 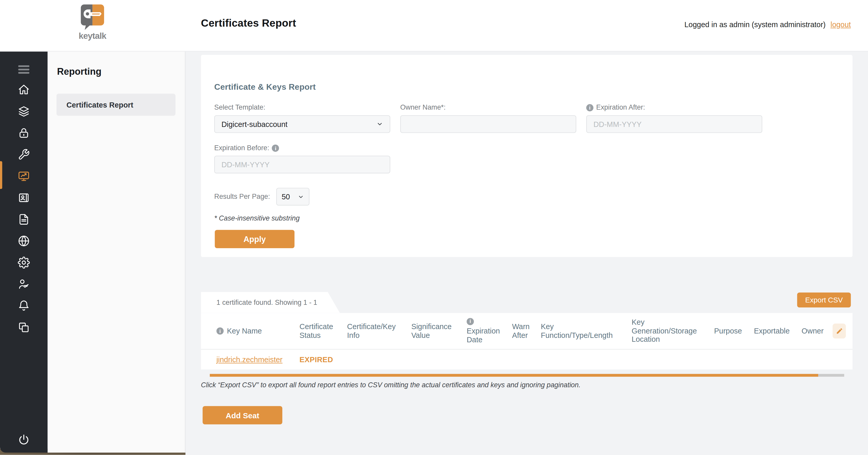 What do you see at coordinates (24, 111) in the screenshot?
I see `layers-icon` at bounding box center [24, 111].